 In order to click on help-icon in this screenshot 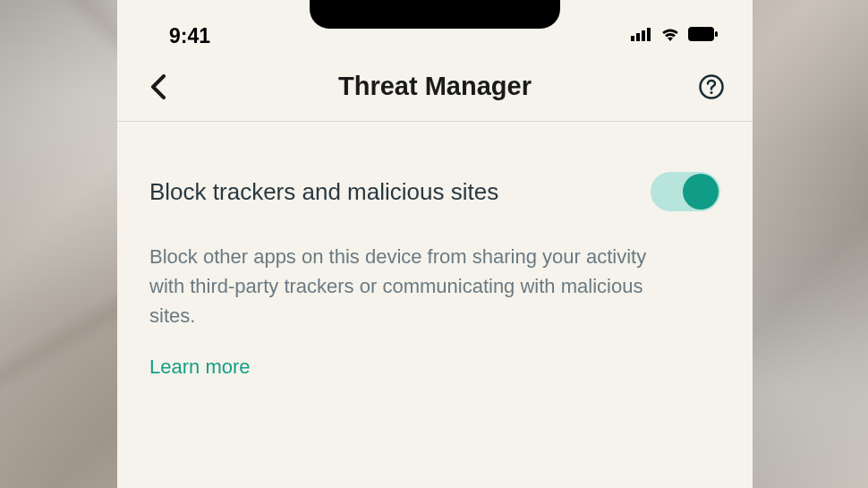, I will do `click(711, 87)`.